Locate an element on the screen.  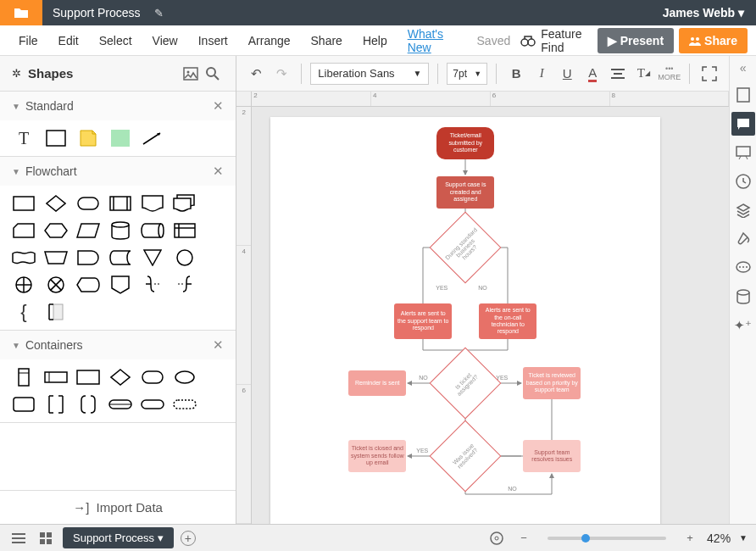
fc-document is located at coordinates (153, 203).